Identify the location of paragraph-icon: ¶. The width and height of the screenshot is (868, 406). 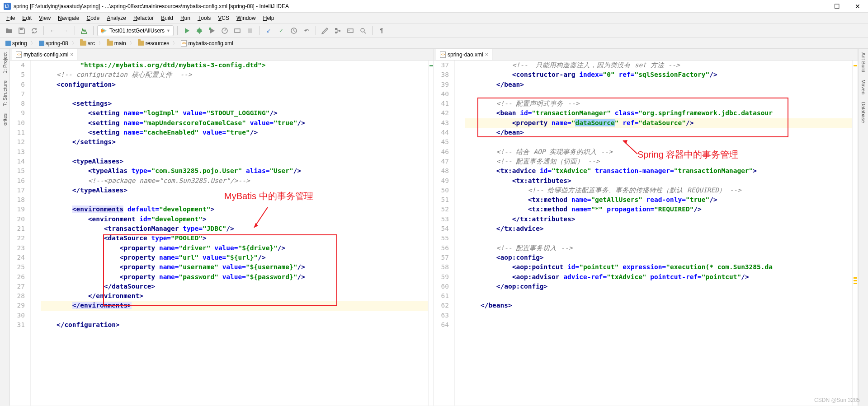
(382, 31).